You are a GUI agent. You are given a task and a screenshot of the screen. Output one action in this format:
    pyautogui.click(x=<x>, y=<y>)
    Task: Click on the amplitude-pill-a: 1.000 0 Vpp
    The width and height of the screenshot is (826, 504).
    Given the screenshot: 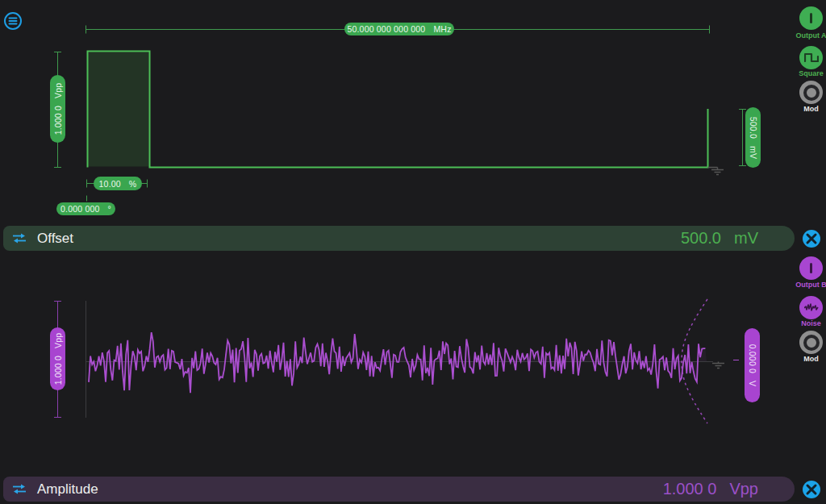 What is the action you would take?
    pyautogui.click(x=58, y=109)
    